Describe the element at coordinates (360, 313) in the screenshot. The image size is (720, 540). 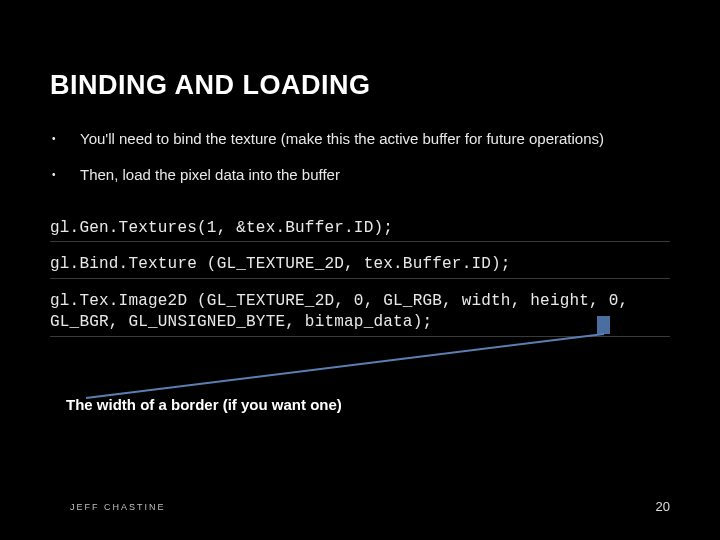
I see `code-line-3: gl.Tex.Image2D (GL_TEXTURE_2D, 0, GL_RGB…` at that location.